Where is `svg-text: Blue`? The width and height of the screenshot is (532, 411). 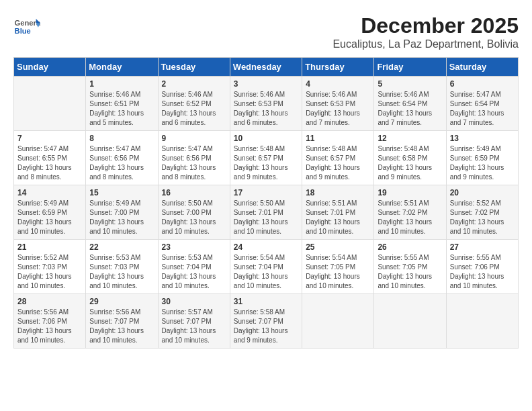 svg-text: Blue is located at coordinates (23, 31).